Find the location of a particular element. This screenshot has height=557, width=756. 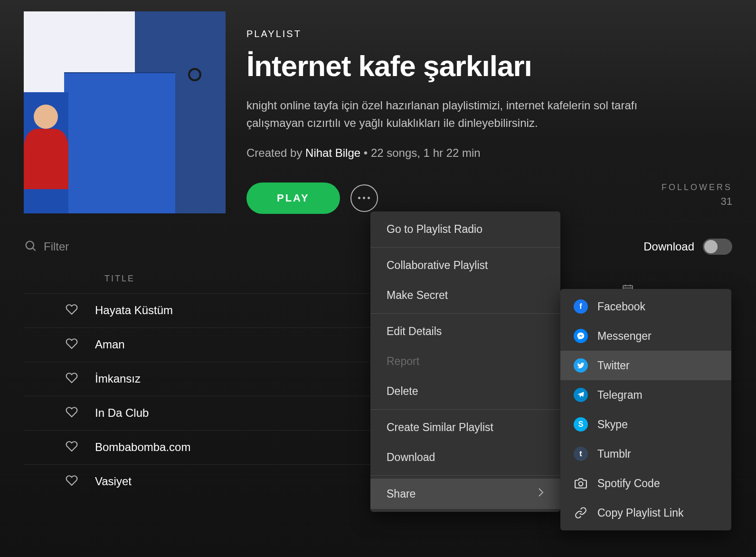

menu-playlist-radio: Go to Playlist Radio is located at coordinates (465, 229).